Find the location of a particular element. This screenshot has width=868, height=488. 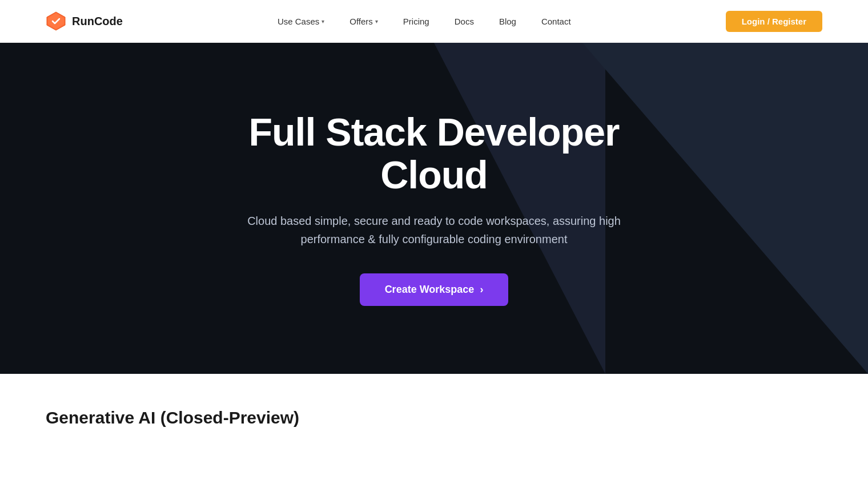

hero-title: Full Stack Developer Cloud is located at coordinates (434, 154).